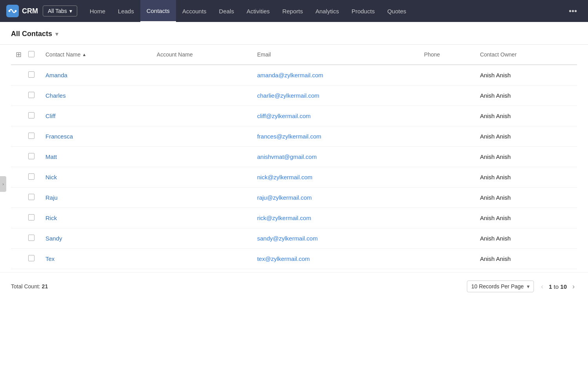  What do you see at coordinates (31, 54) in the screenshot?
I see `select-all-checkbox` at bounding box center [31, 54].